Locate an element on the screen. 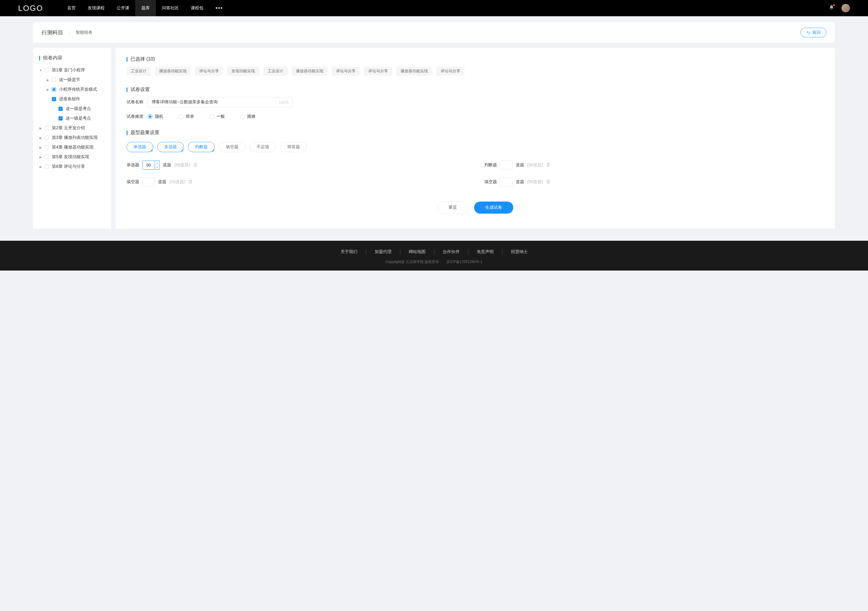 This screenshot has width=868, height=611. difficulty-radio-group: 随机简单一般困难 is located at coordinates (202, 116).